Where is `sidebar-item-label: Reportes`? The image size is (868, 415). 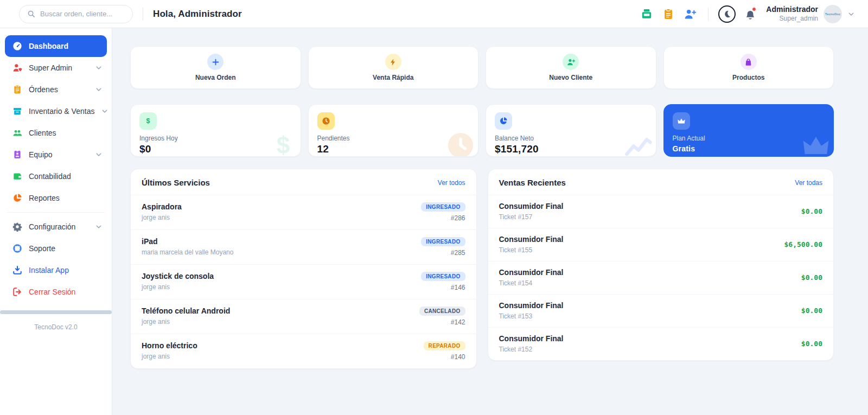
sidebar-item-label: Reportes is located at coordinates (44, 198).